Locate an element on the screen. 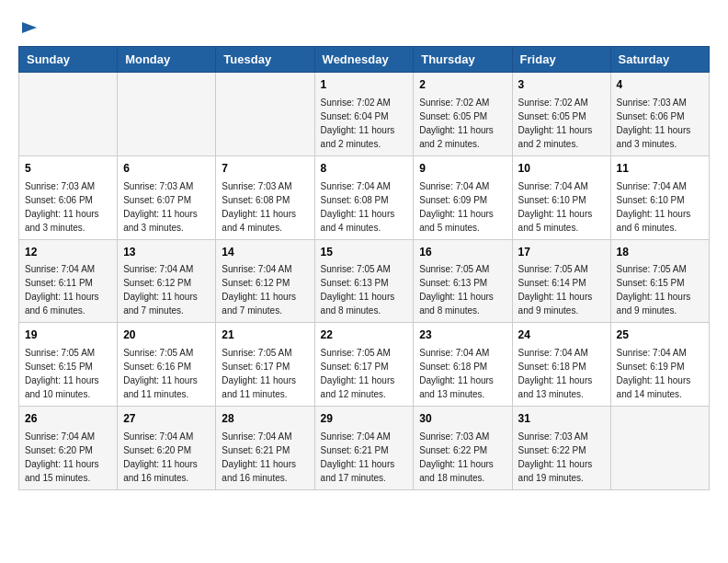  calendar-cell: 3Sunrise: 7:02 AM Sunset: 6:05 PM Daylig… is located at coordinates (561, 114).